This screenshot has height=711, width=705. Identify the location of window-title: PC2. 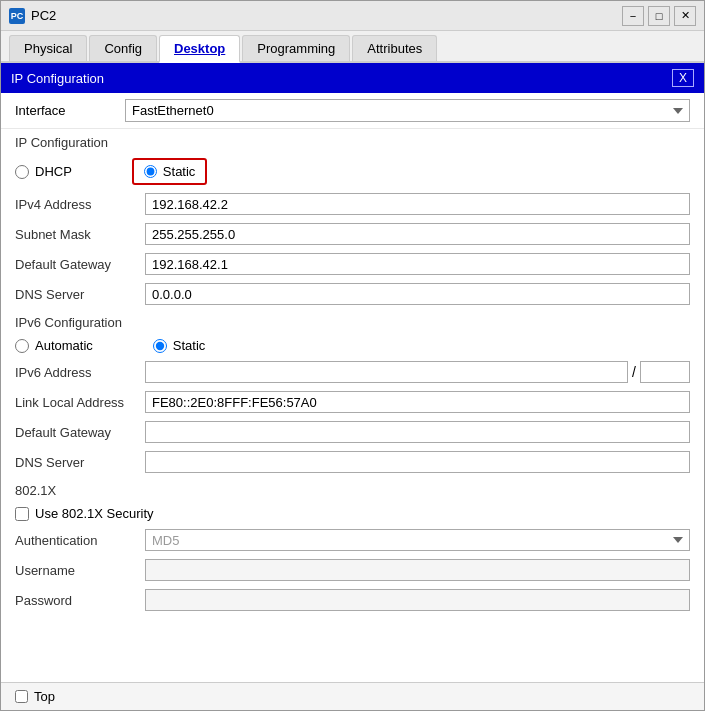
(326, 16).